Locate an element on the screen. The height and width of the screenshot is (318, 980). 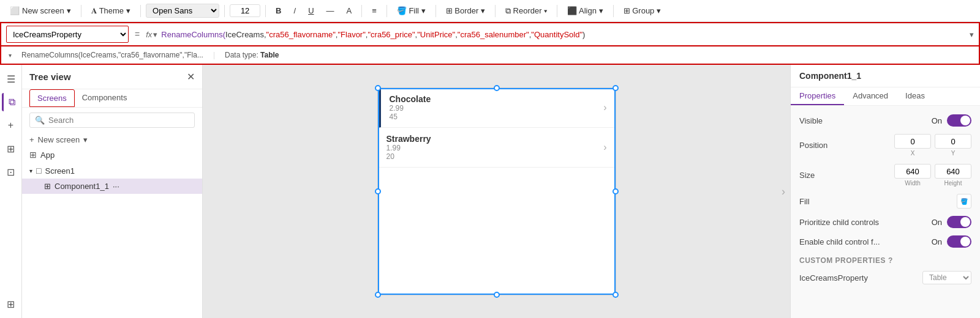
font-select: Open Sans is located at coordinates (183, 11).